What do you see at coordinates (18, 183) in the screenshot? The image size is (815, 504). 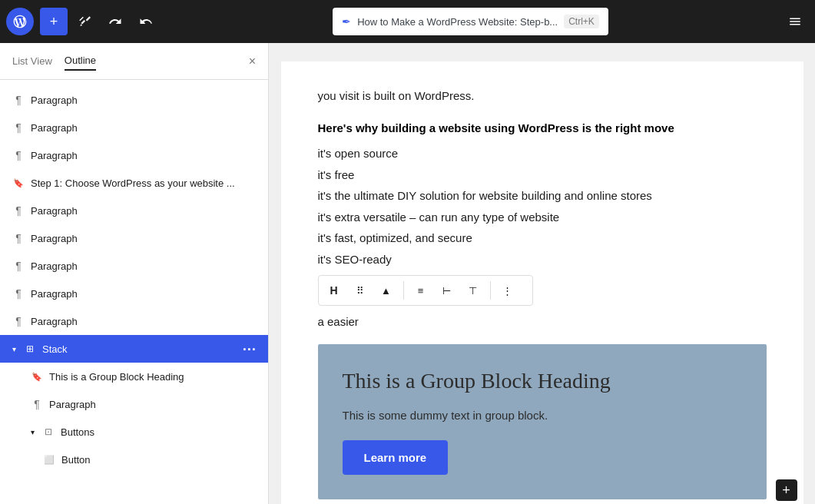 I see `heading-icon-step1: 🔖` at bounding box center [18, 183].